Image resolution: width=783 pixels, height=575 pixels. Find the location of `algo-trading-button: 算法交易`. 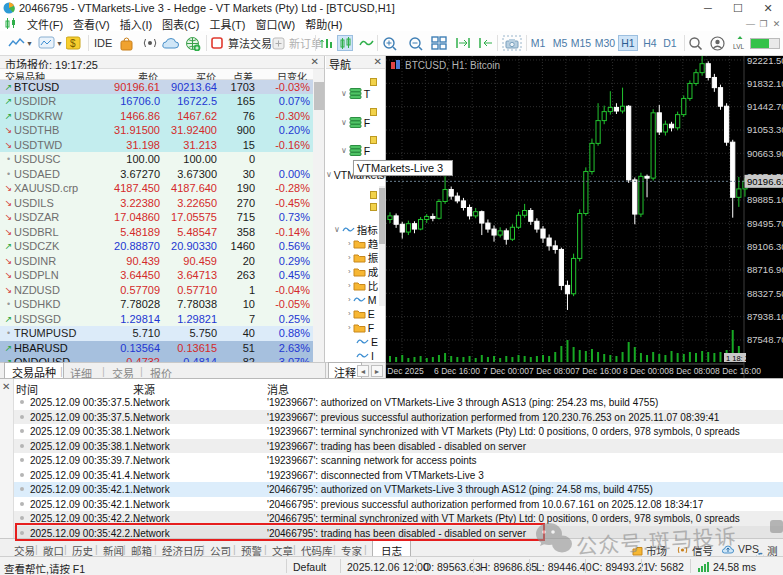

algo-trading-button: 算法交易 is located at coordinates (242, 43).